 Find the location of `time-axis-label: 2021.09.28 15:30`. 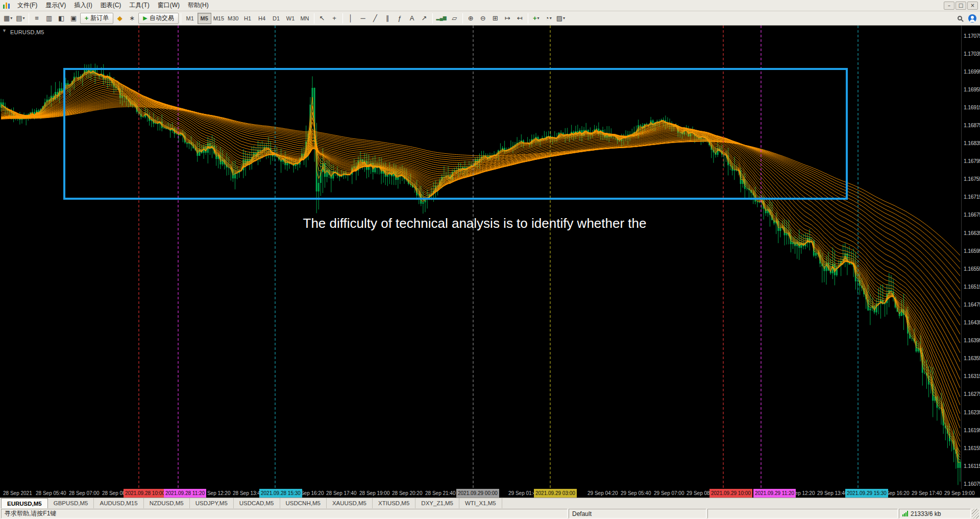

time-axis-label: 2021.09.28 15:30 is located at coordinates (281, 493).